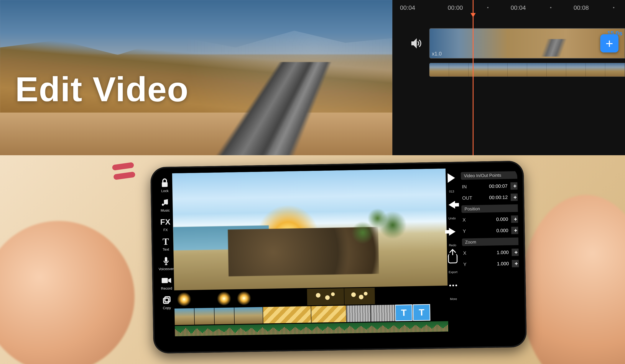 The width and height of the screenshot is (625, 364). I want to click on more-button, so click(453, 285).